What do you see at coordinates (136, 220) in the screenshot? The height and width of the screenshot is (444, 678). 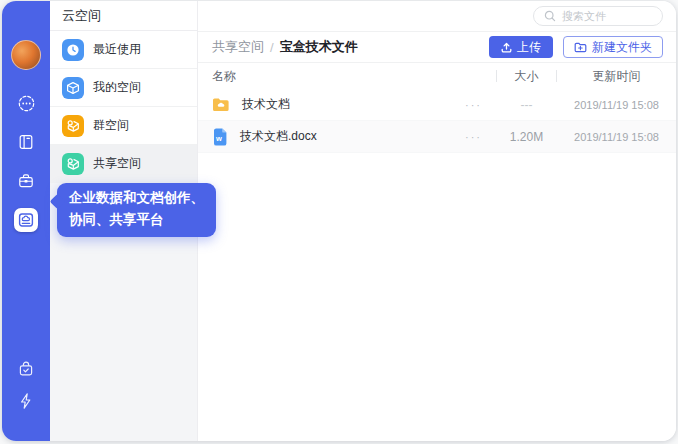 I see `tooltip-line2: 协同、共享平台` at bounding box center [136, 220].